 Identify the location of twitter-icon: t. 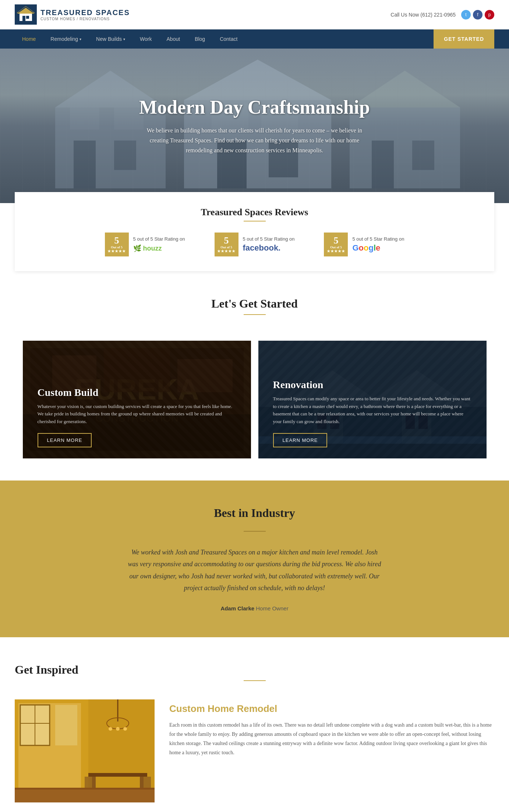
(466, 15).